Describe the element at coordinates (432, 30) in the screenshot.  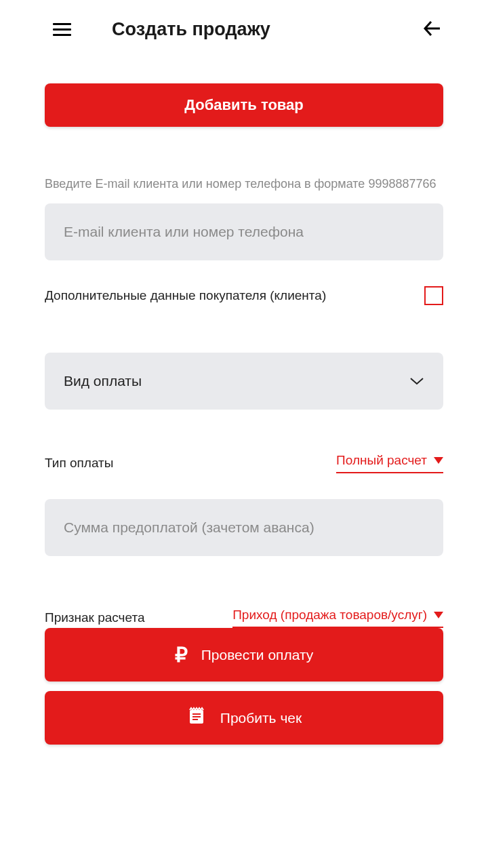
I see `back-icon` at that location.